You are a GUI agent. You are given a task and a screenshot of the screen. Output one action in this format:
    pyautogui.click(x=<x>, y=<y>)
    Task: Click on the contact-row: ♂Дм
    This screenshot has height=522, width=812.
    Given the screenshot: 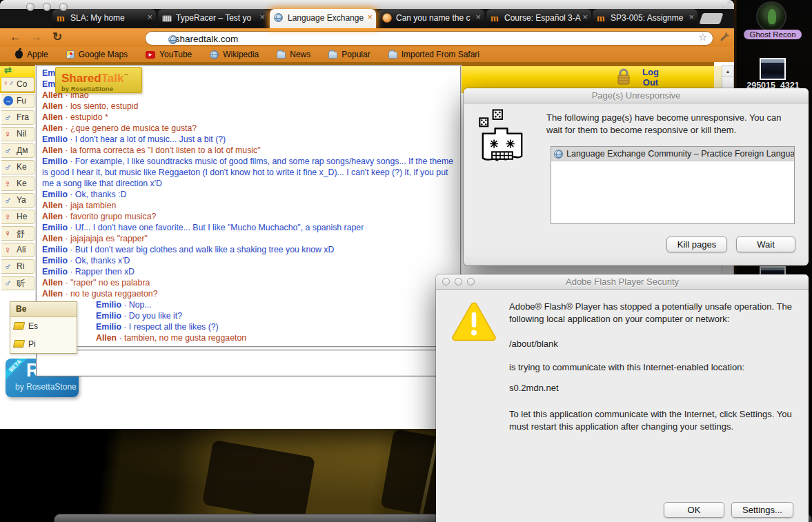 What is the action you would take?
    pyautogui.click(x=18, y=150)
    